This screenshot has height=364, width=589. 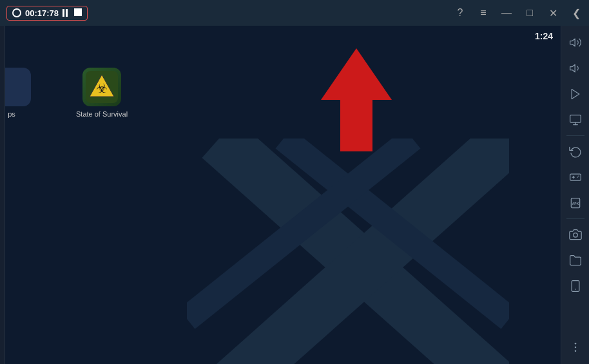 I want to click on pause-button, so click(x=65, y=13).